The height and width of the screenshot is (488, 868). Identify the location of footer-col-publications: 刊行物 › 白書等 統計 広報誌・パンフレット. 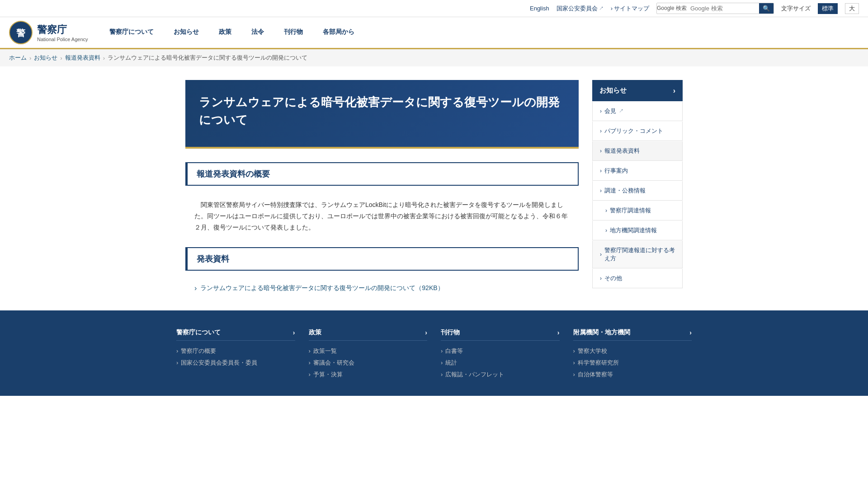
(500, 356).